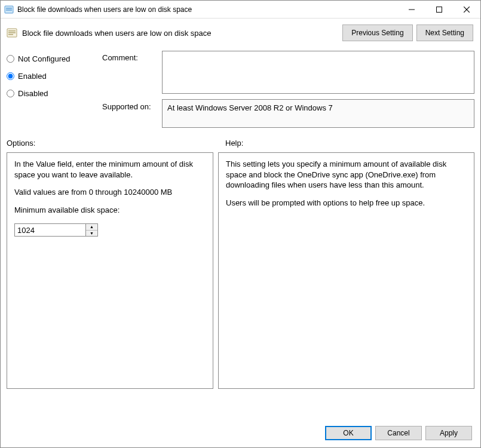 The image size is (481, 448). Describe the element at coordinates (132, 90) in the screenshot. I see `label-column: Comment: Supported on:` at that location.